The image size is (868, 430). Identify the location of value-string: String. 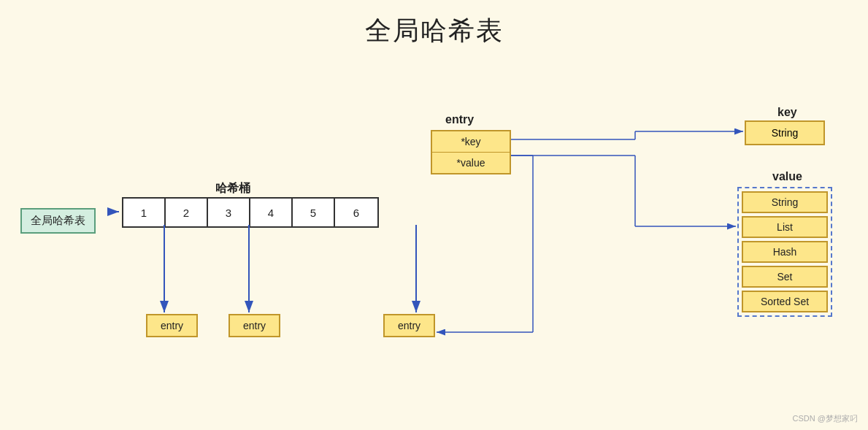
(785, 202).